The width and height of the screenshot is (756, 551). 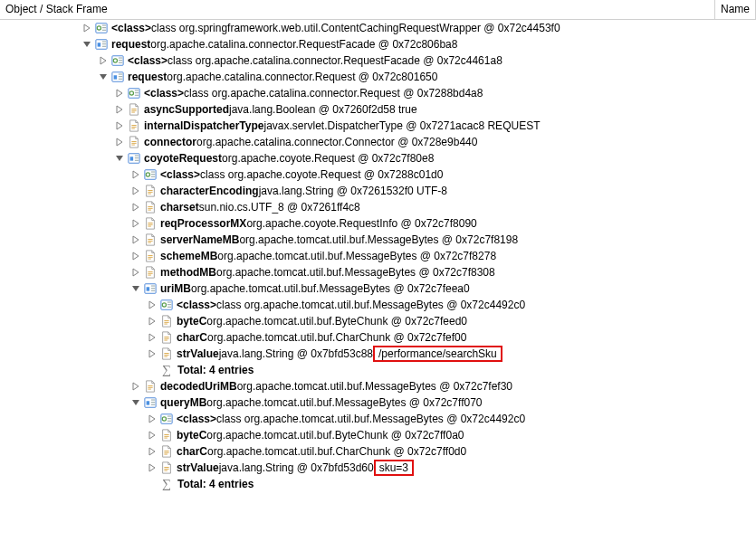 What do you see at coordinates (735, 9) in the screenshot?
I see `header-name: Name` at bounding box center [735, 9].